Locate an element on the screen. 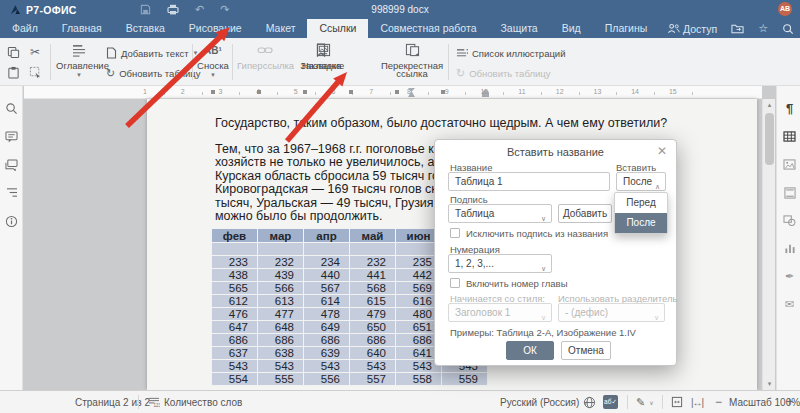  table-cell: 567 is located at coordinates (327, 288).